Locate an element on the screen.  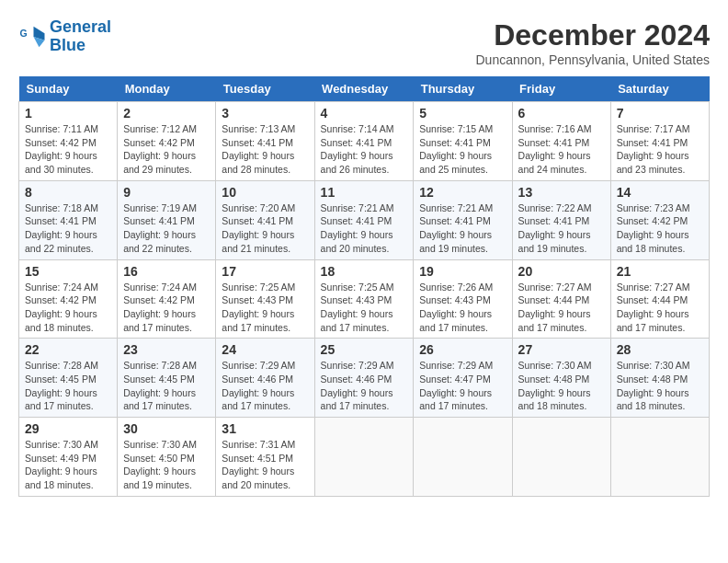
day-cell: 26 Sunrise: 7:29 AM Sunset: 4:47 PM Dayl… is located at coordinates (463, 378).